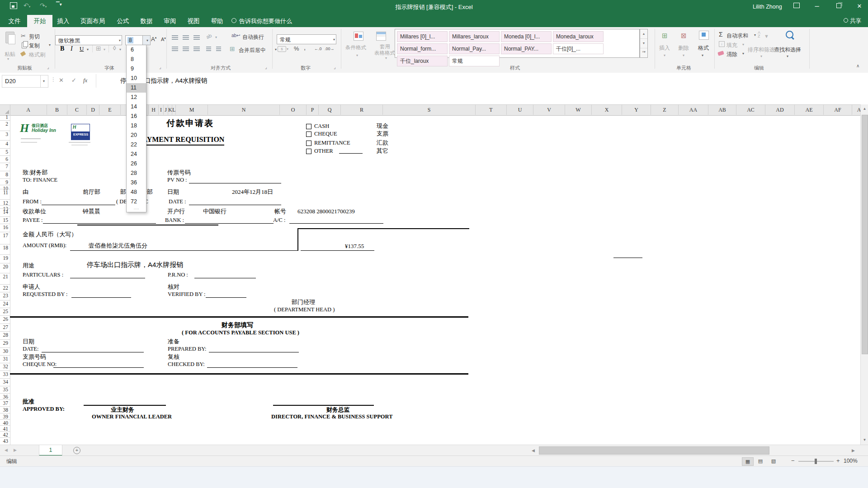 Image resolution: width=868 pixels, height=488 pixels. Describe the element at coordinates (209, 36) in the screenshot. I see `orientation-icon: ab` at that location.